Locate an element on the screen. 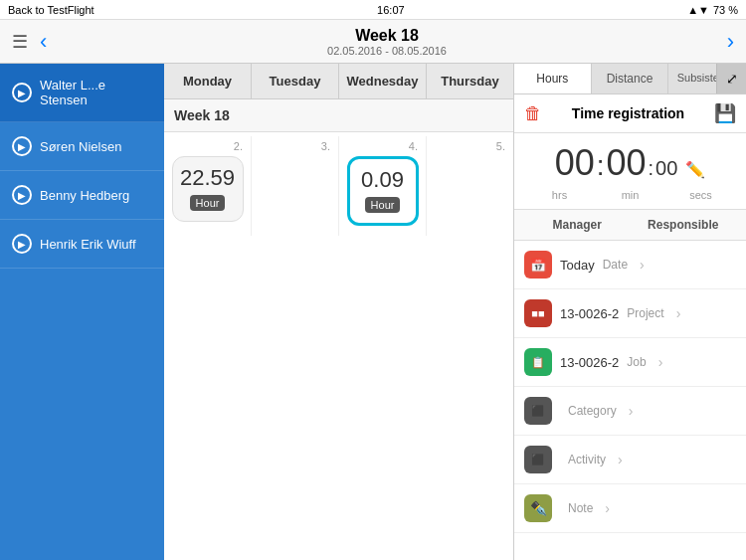 The width and height of the screenshot is (746, 560). list-item-activity: ⬛ Activity › is located at coordinates (631, 460).